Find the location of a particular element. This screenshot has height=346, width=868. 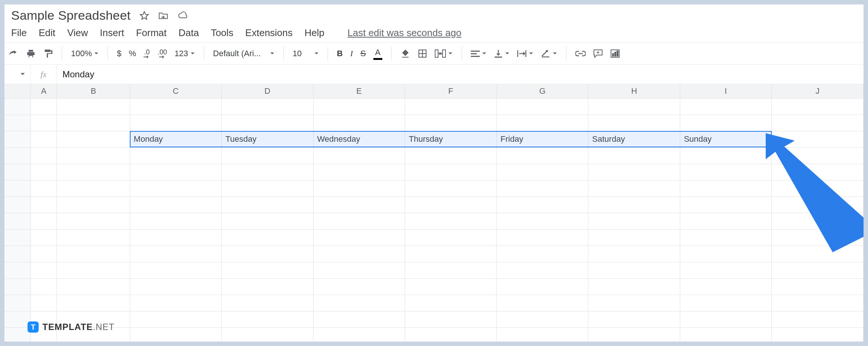

v-align-button is located at coordinates (502, 54).